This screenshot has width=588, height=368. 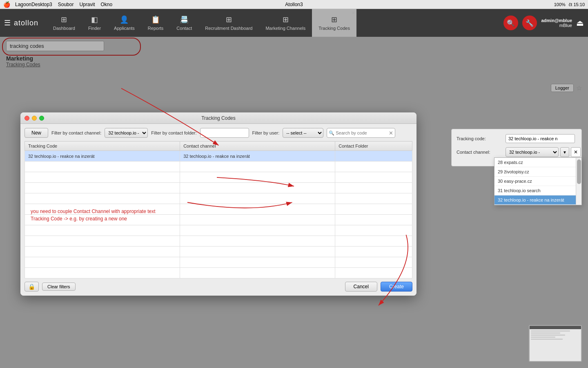 I want to click on dropdown-item-2: 30 easy-prace.cz, so click(x=538, y=182).